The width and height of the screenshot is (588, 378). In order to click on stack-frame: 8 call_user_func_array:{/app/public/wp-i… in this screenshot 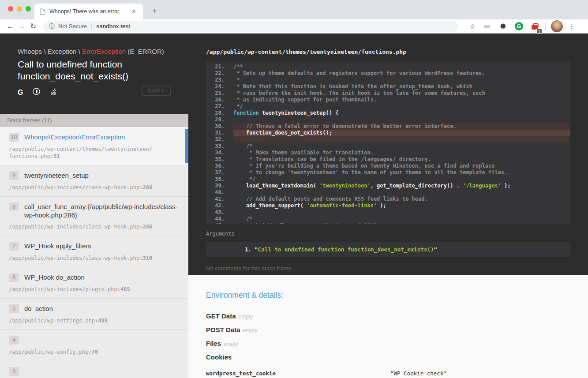, I will do `click(94, 216)`.